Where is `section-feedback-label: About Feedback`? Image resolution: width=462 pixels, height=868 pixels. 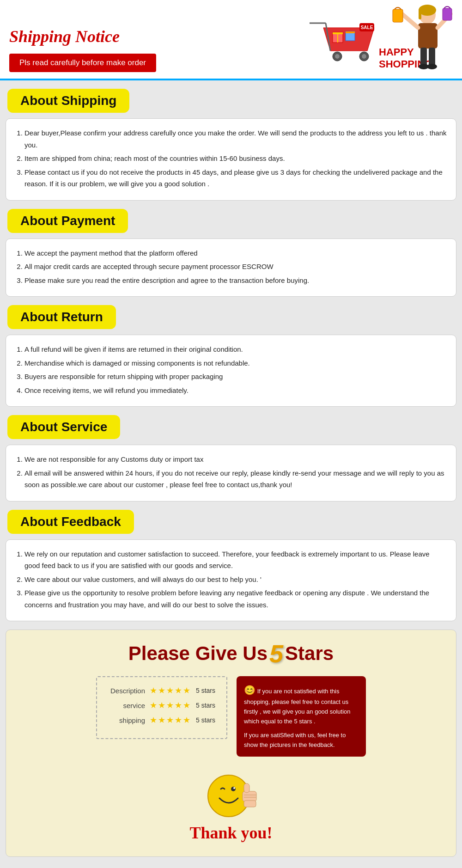 section-feedback-label: About Feedback is located at coordinates (71, 522).